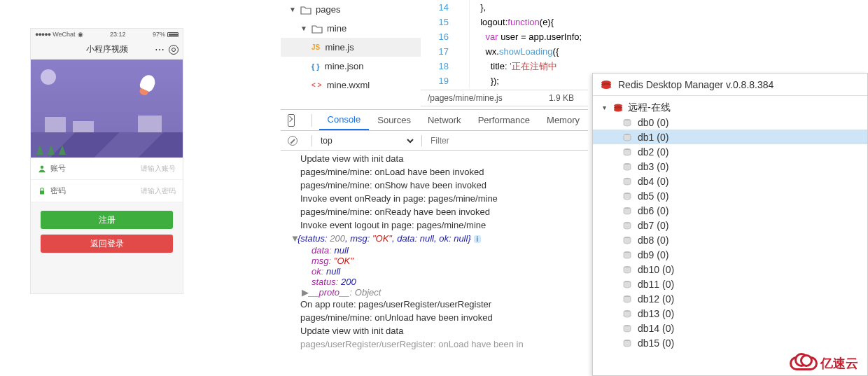 This screenshot has height=376, width=868. I want to click on account-placeholder: 请输入账号, so click(158, 169).